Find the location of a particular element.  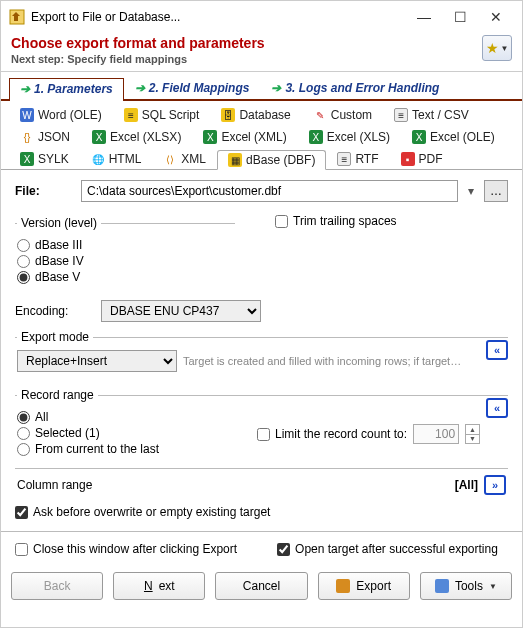

format-tab-dbase: ▦dBase (DBF) is located at coordinates (272, 160).